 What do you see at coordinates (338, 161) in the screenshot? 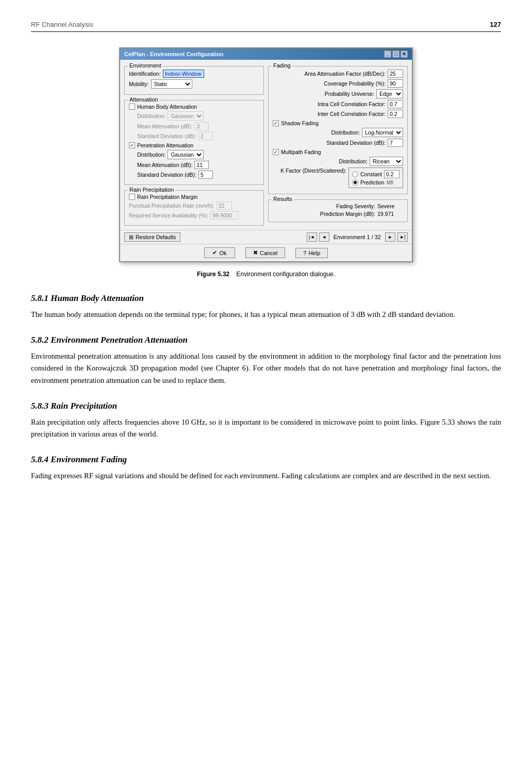
I see `mp-dist-row: Distribution: Ricean` at bounding box center [338, 161].